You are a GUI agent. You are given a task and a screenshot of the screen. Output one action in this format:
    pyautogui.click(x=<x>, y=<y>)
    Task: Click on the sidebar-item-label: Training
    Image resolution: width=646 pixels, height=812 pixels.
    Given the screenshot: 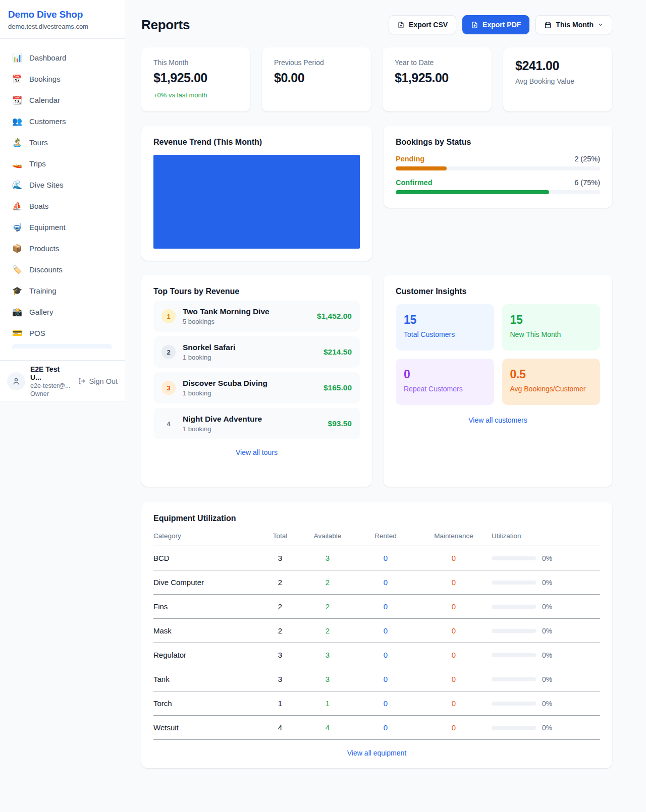 What is the action you would take?
    pyautogui.click(x=43, y=291)
    